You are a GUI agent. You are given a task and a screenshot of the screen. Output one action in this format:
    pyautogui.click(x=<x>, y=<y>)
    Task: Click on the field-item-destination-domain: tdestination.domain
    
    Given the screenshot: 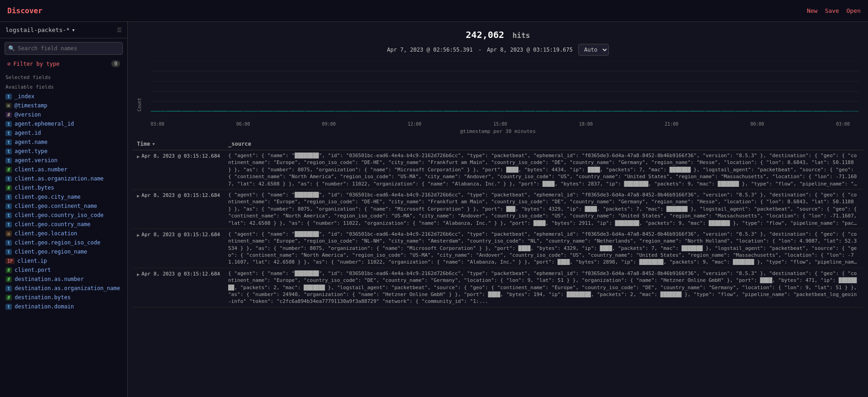 What is the action you would take?
    pyautogui.click(x=64, y=307)
    